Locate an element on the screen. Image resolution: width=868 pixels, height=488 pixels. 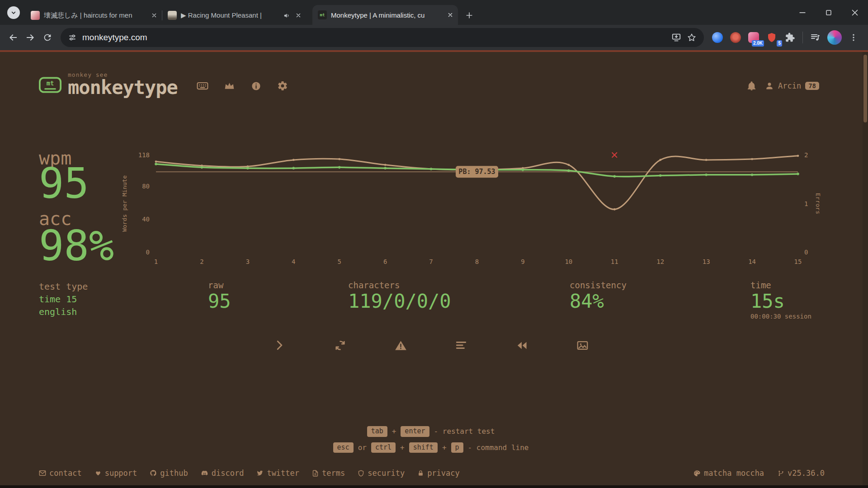
command-line-hint: esc or ctrl + shift + p - command line is located at coordinates (431, 448).